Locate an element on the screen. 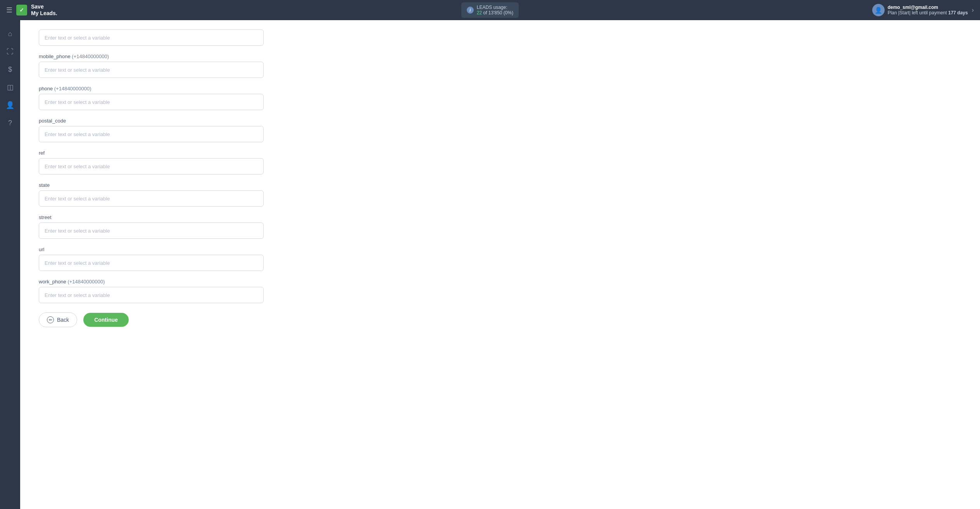  ref-label: ref is located at coordinates (500, 153).